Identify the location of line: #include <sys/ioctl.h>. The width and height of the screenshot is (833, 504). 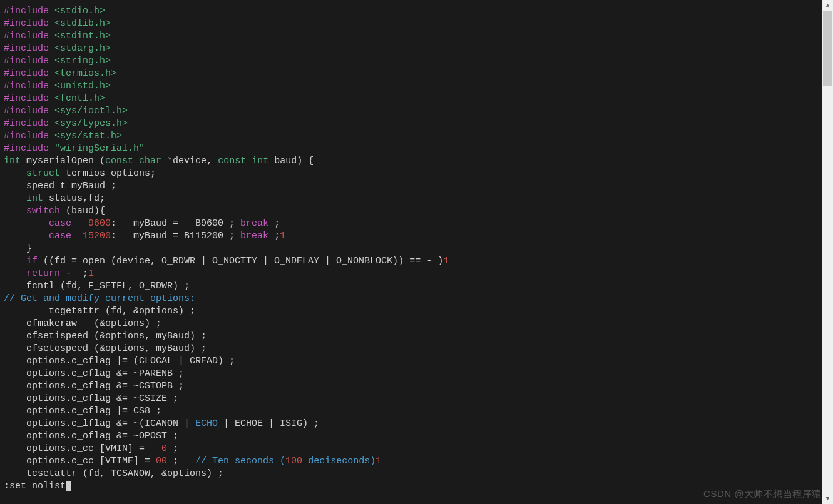
(66, 111).